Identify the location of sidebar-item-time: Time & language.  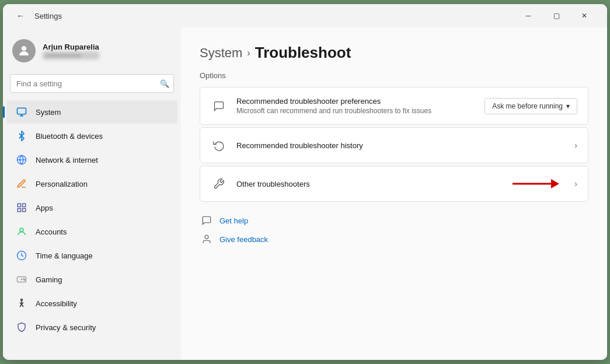
(92, 256).